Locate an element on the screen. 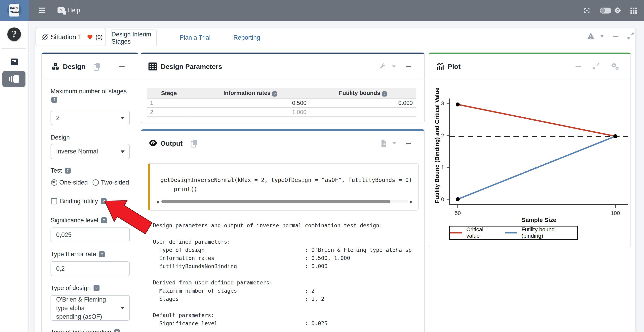 The width and height of the screenshot is (644, 332). one-sided-label: One-sided is located at coordinates (74, 182).